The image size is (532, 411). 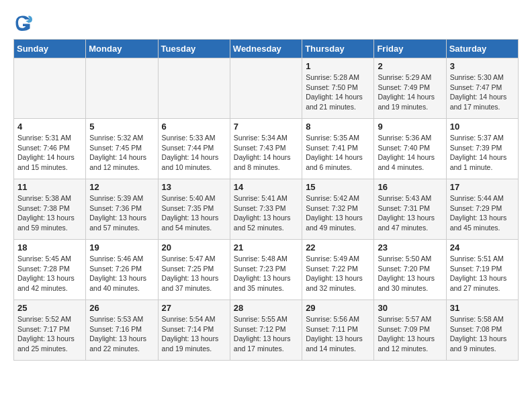 I want to click on day-number: 2, so click(x=410, y=66).